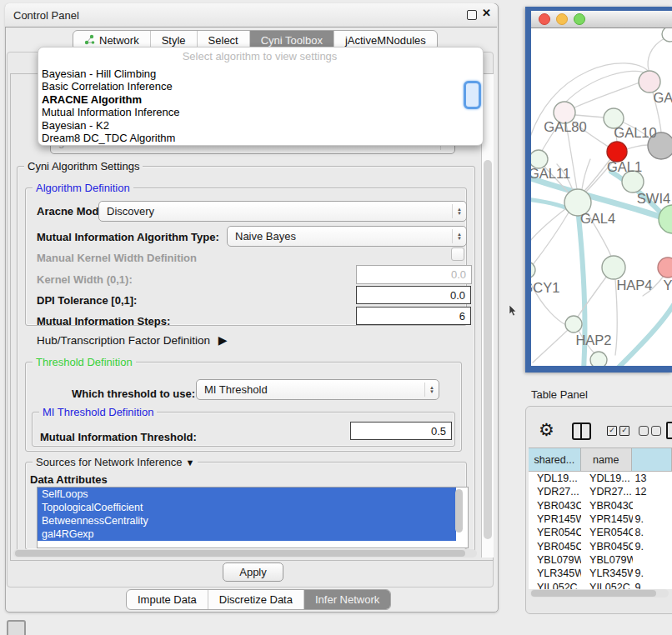  What do you see at coordinates (607, 460) in the screenshot?
I see `column-header: name` at bounding box center [607, 460].